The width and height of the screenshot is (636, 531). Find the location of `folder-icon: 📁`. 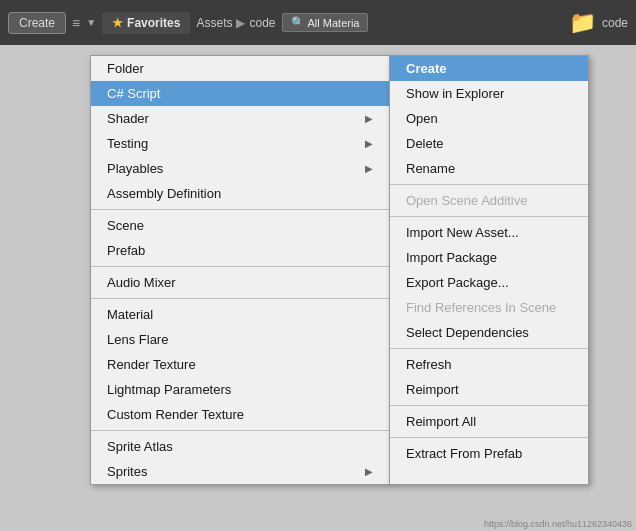

folder-icon: 📁 is located at coordinates (582, 23).